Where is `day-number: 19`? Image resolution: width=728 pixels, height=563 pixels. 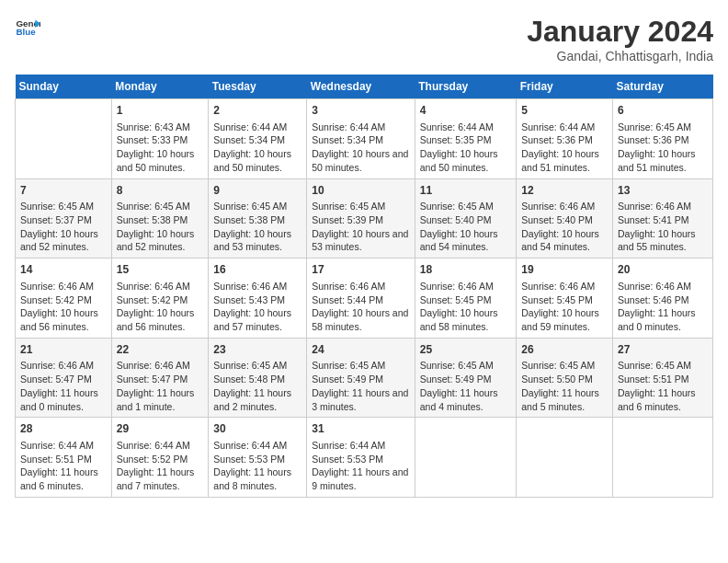 day-number: 19 is located at coordinates (564, 270).